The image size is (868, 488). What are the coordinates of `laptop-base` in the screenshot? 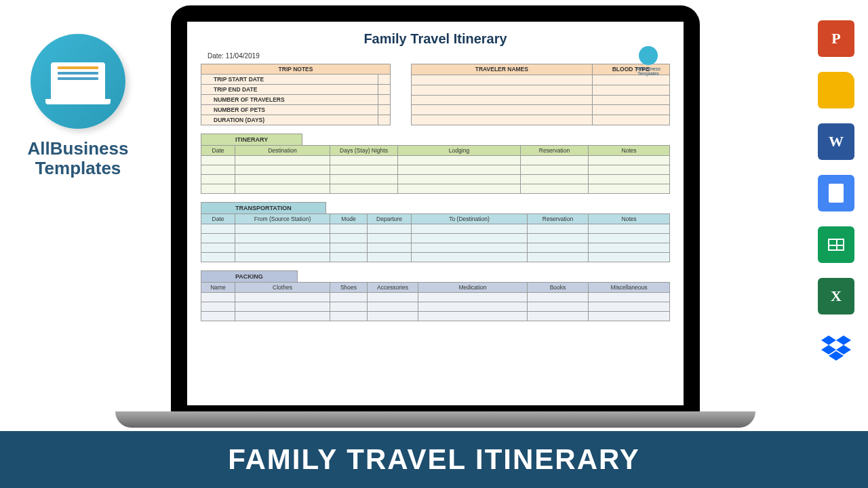 It's located at (435, 420).